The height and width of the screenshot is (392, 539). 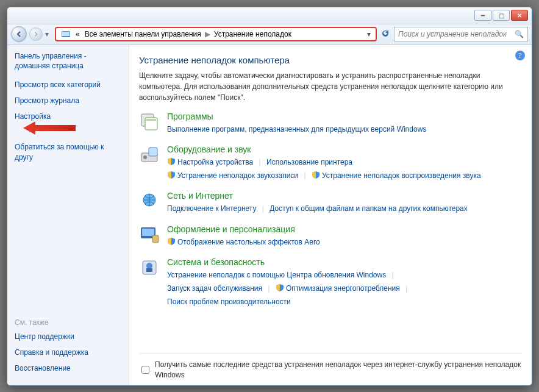 I want to click on get-latest-troubleshooters-checkbox, so click(x=145, y=369).